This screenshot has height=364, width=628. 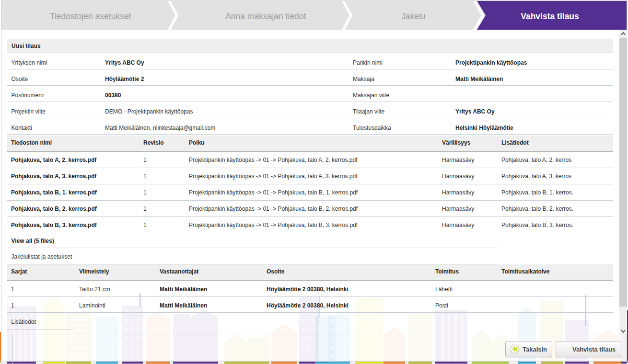 What do you see at coordinates (91, 16) in the screenshot?
I see `svg-text: Tiedostojen asetukset` at bounding box center [91, 16].